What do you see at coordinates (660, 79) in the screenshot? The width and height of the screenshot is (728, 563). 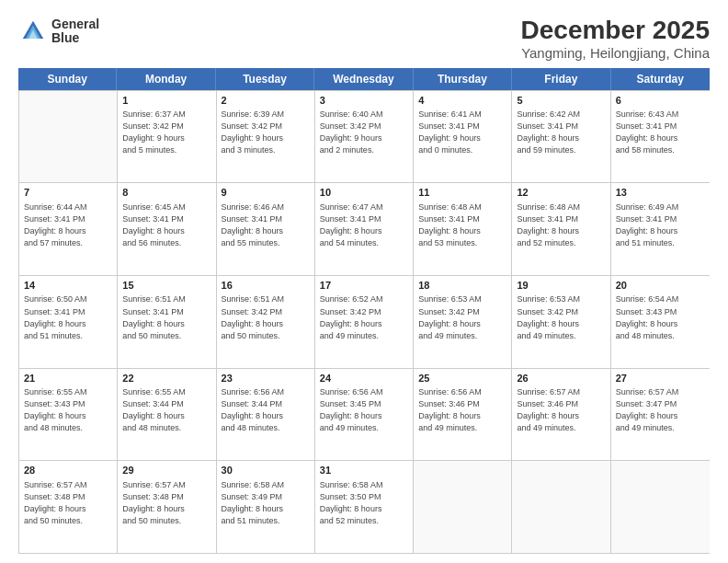 I see `header-cell-saturday: Saturday` at bounding box center [660, 79].